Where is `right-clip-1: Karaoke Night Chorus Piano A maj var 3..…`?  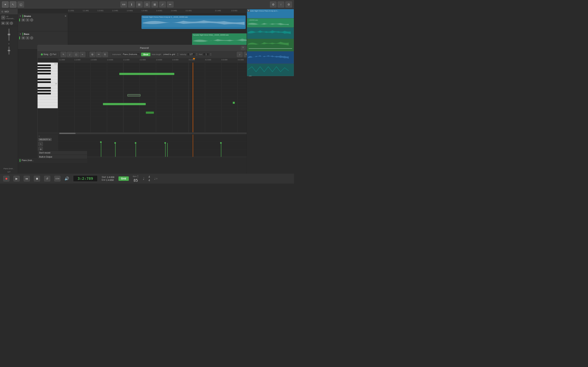
right-clip-1: Karaoke Night Chorus Piano A maj var 3..… is located at coordinates (270, 14).